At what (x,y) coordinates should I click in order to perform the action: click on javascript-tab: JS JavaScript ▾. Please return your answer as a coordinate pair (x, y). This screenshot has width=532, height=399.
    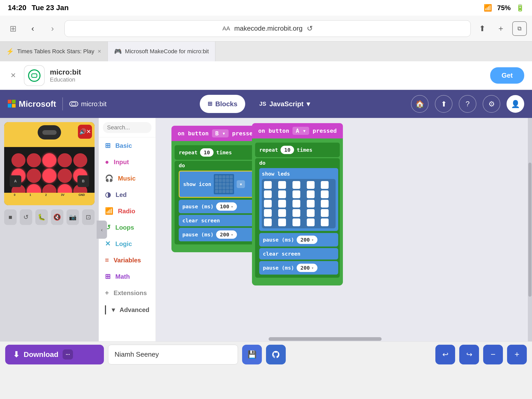
    Looking at the image, I should click on (285, 104).